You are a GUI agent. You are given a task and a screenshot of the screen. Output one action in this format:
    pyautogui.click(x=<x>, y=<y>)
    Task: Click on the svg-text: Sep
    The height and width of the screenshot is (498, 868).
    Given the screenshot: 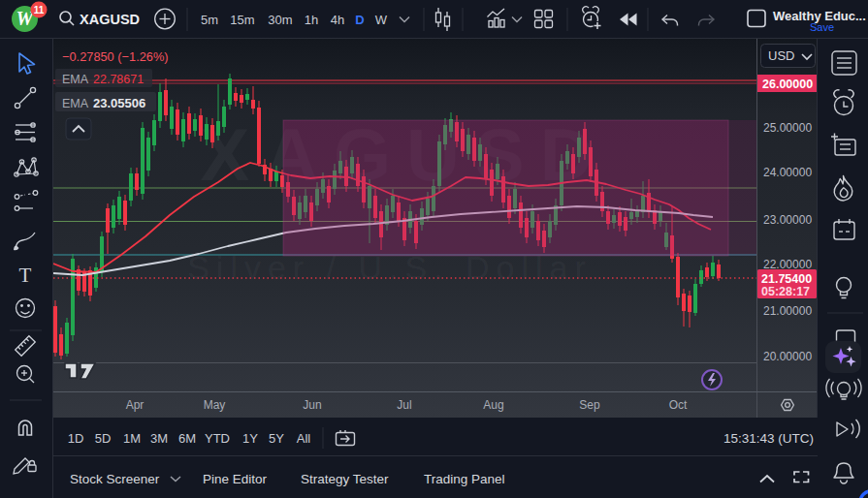 What is the action you would take?
    pyautogui.click(x=590, y=405)
    